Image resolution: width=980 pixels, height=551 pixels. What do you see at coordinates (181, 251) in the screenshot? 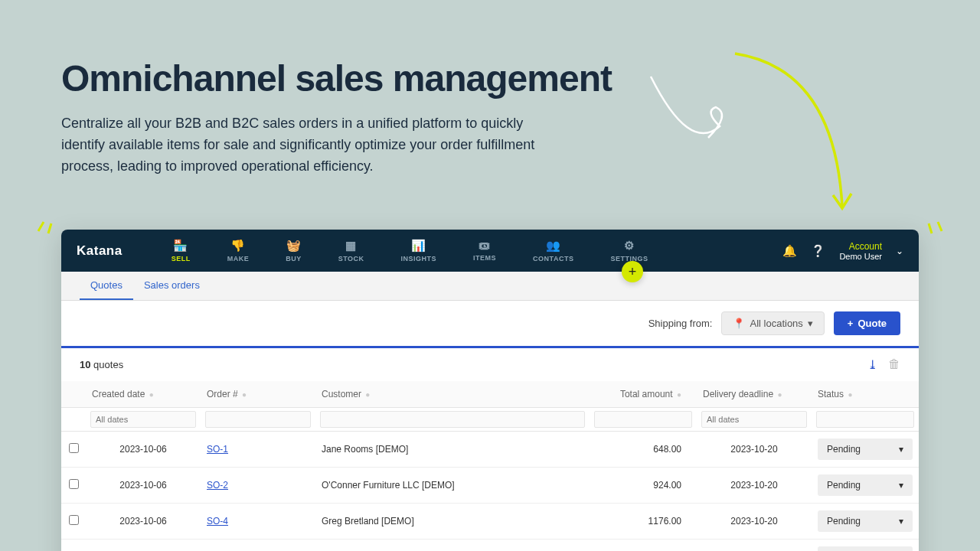
I see `nav-sell: 🏪SELL` at bounding box center [181, 251].